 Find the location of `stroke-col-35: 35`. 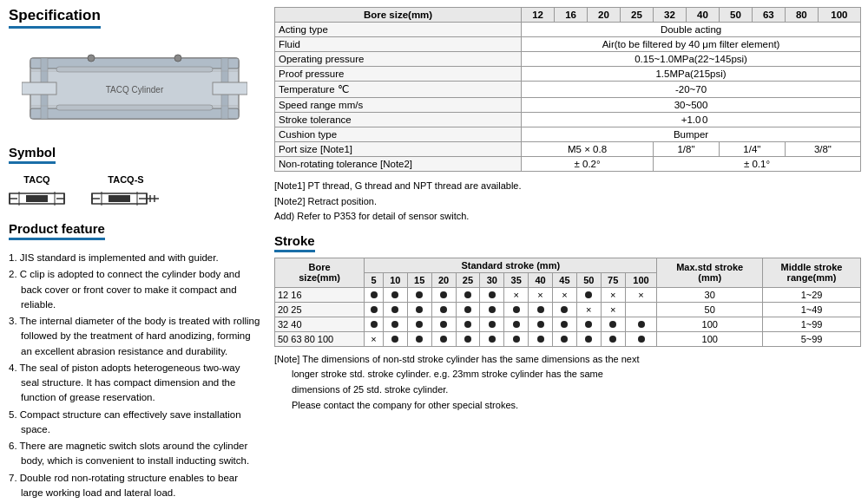

stroke-col-35: 35 is located at coordinates (516, 279).